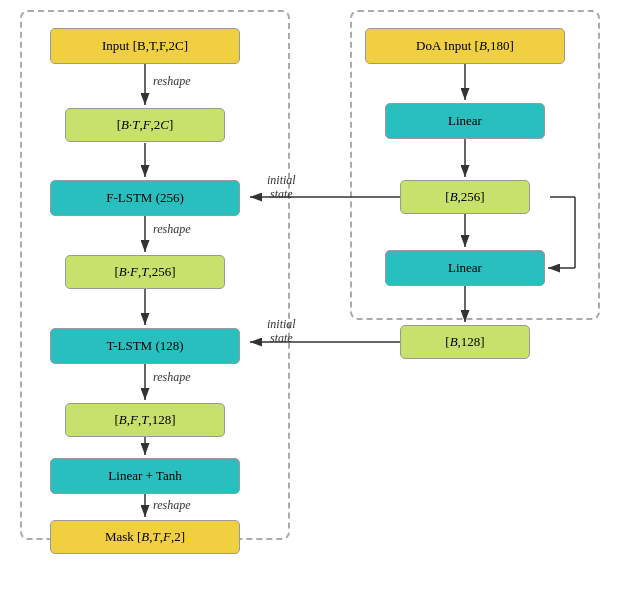 This screenshot has height=602, width=640. What do you see at coordinates (172, 378) in the screenshot?
I see `reshape-label-3: reshape` at bounding box center [172, 378].